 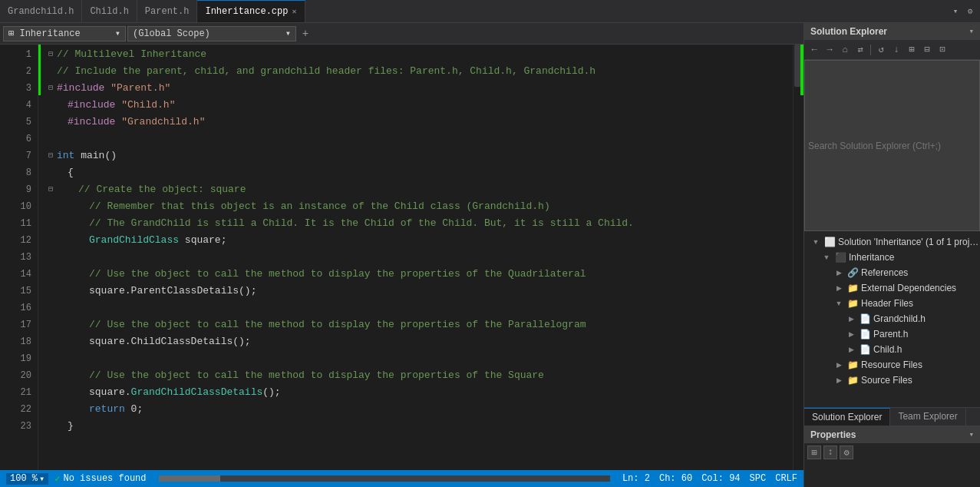 What do you see at coordinates (57, 479) in the screenshot?
I see `check-icon: ✓` at bounding box center [57, 479].